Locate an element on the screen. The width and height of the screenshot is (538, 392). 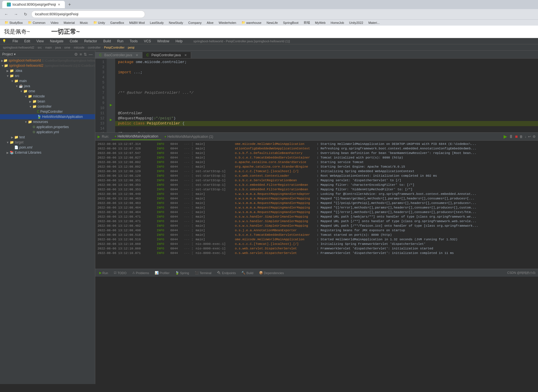
console-stop-button: ■ is located at coordinates (516, 137).